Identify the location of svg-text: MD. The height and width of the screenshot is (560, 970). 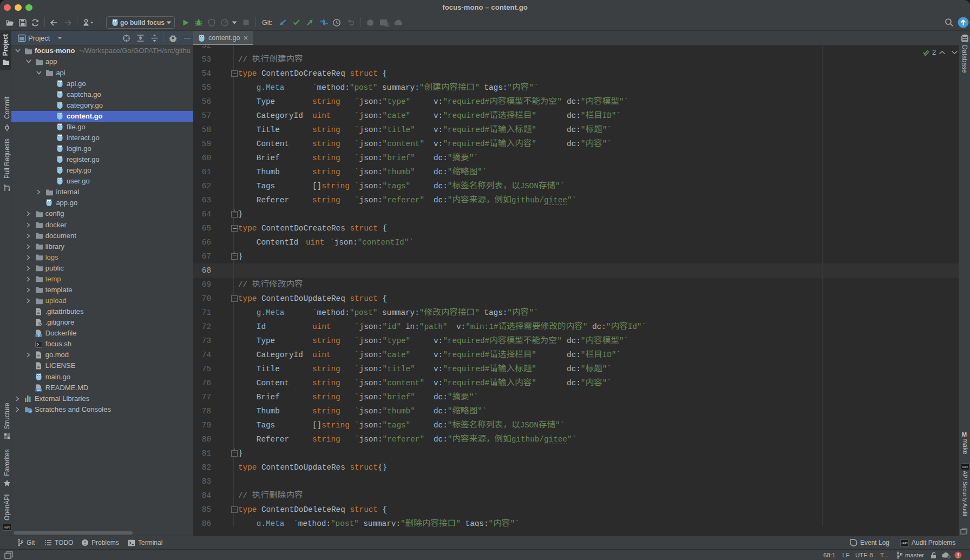
(39, 390).